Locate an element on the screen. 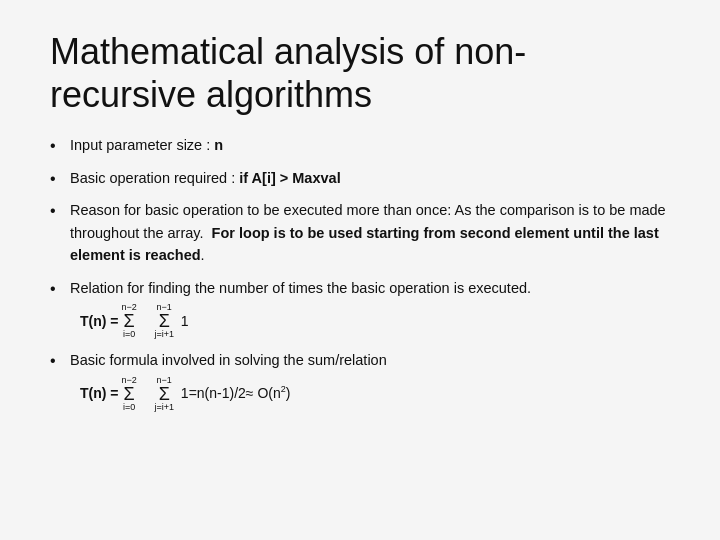 The height and width of the screenshot is (540, 720). bullet-4-text: Relation for finding the number of times… is located at coordinates (300, 288).